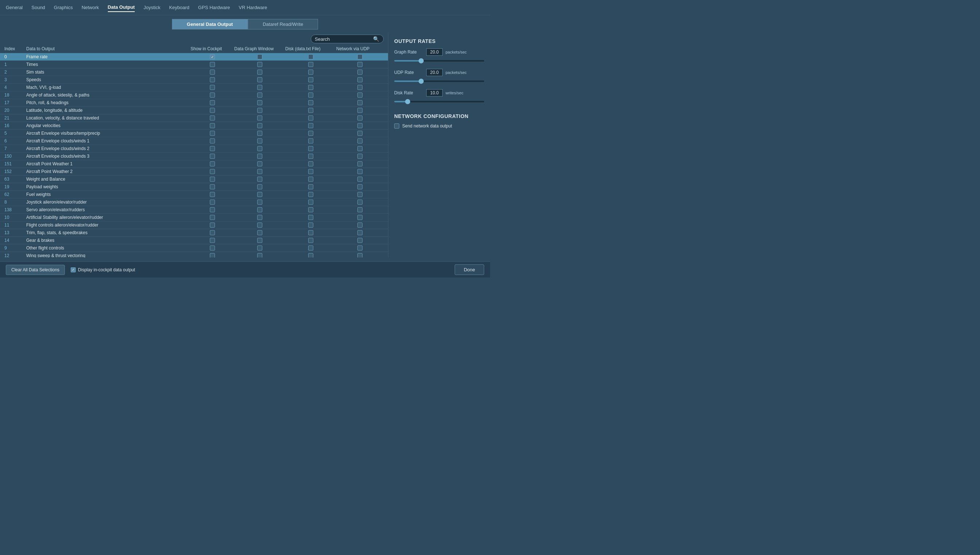 Image resolution: width=980 pixels, height=555 pixels. I want to click on tab-dataref-read-write: Dataref Read/Write, so click(283, 24).